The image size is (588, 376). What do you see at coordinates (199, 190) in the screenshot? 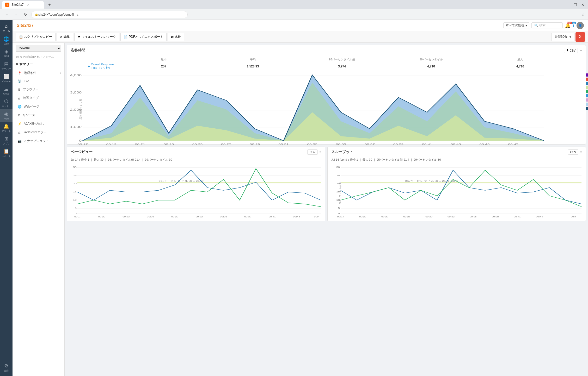
I see `page-view-svg: 30 25 20 15 10 5 0` at bounding box center [199, 190].